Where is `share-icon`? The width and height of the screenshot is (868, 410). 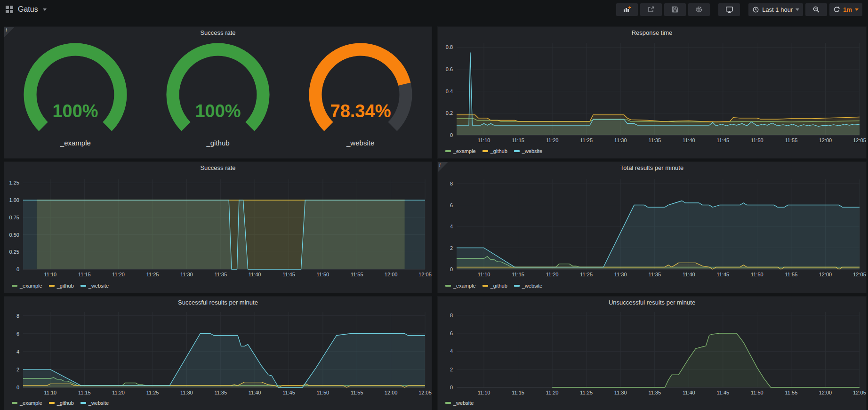 share-icon is located at coordinates (651, 9).